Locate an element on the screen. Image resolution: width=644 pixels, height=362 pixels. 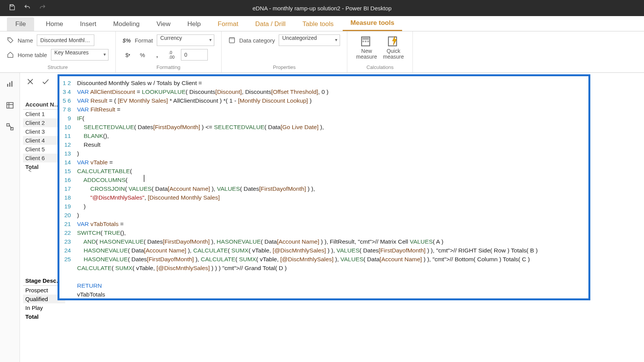
group-label-structure: Structure is located at coordinates (58, 67).